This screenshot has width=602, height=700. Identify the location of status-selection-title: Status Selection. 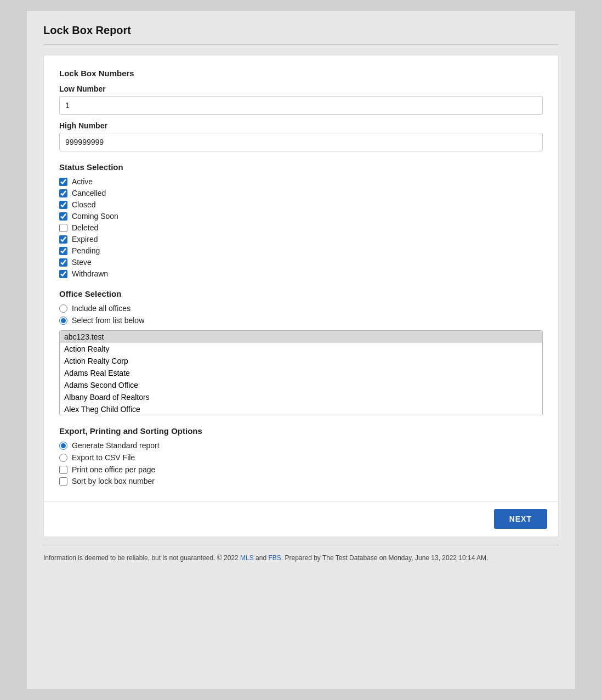
(301, 167).